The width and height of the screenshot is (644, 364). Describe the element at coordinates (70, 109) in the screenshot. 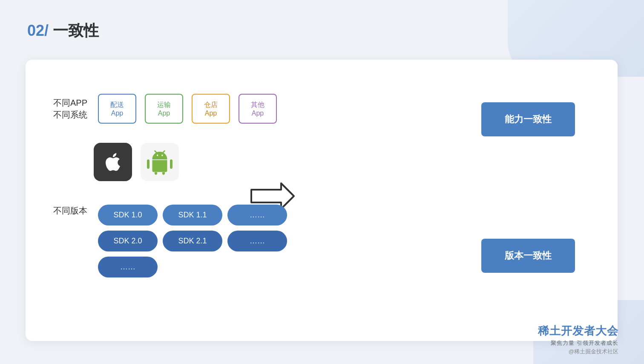

I see `app-section-label: 不同APP 不同系统` at that location.